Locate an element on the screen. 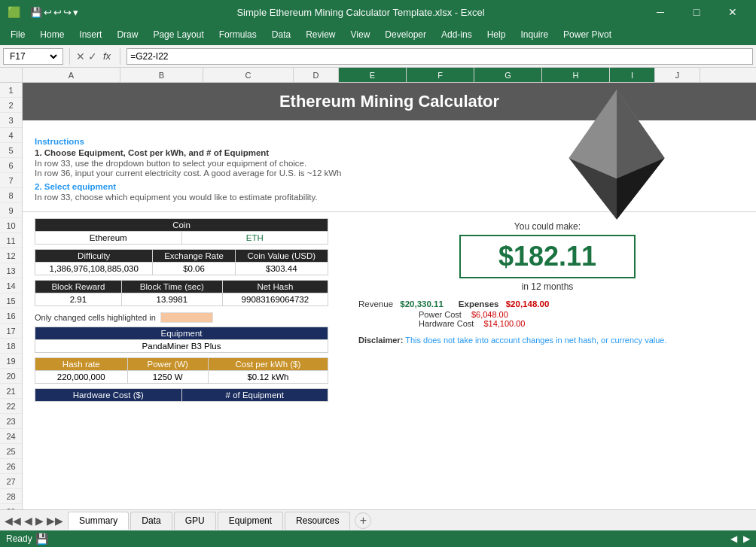 The image size is (756, 547). row-23: 23 is located at coordinates (11, 421).